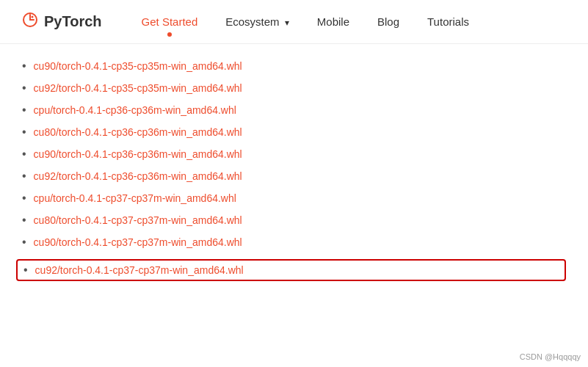 The image size is (588, 367). Describe the element at coordinates (448, 22) in the screenshot. I see `nav-item-tutorials: Tutorials` at that location.